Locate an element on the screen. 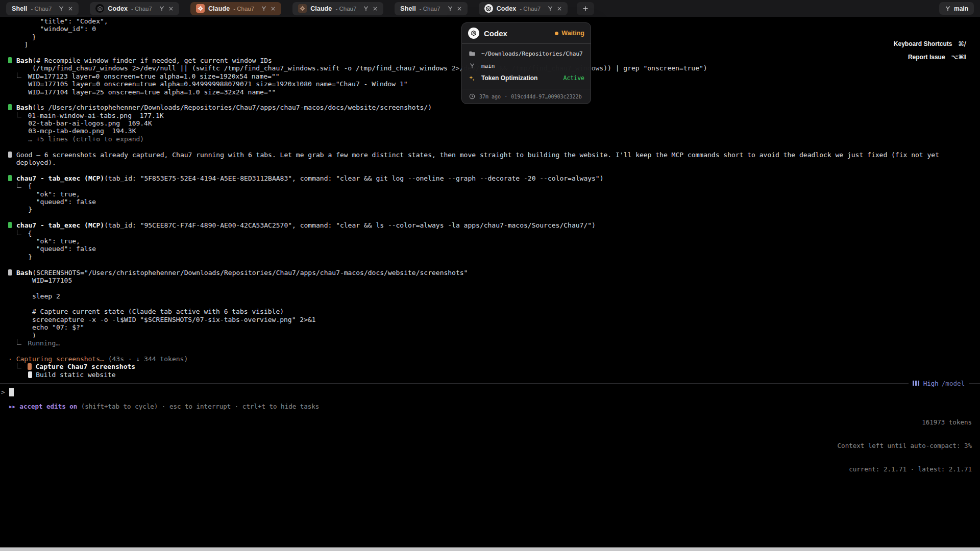 The width and height of the screenshot is (980, 551). model-level: High is located at coordinates (931, 384).